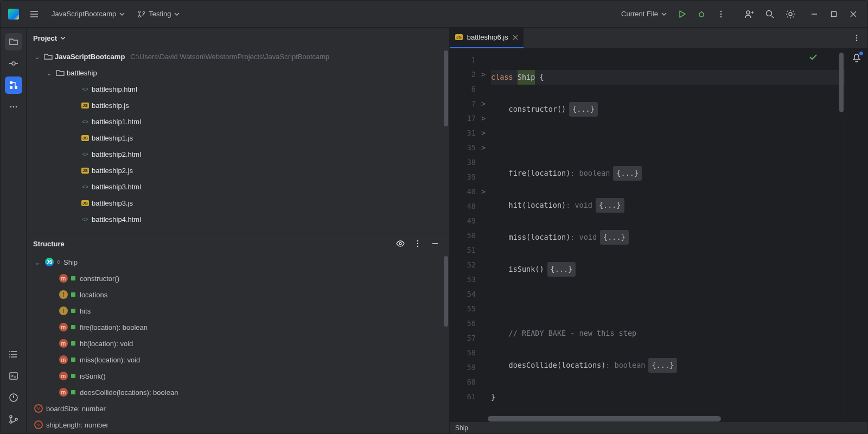 The image size is (868, 434). What do you see at coordinates (14, 107) in the screenshot?
I see `more-tools-button` at bounding box center [14, 107].